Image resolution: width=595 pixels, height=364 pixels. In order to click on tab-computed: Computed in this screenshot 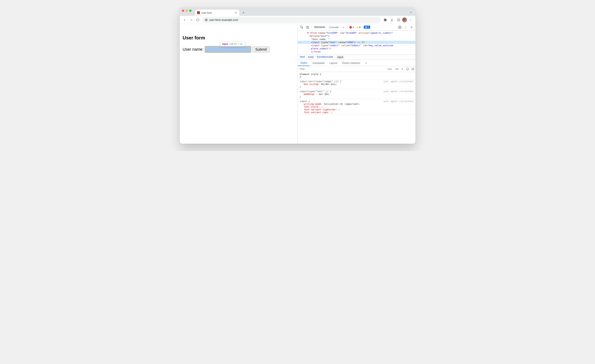, I will do `click(318, 63)`.